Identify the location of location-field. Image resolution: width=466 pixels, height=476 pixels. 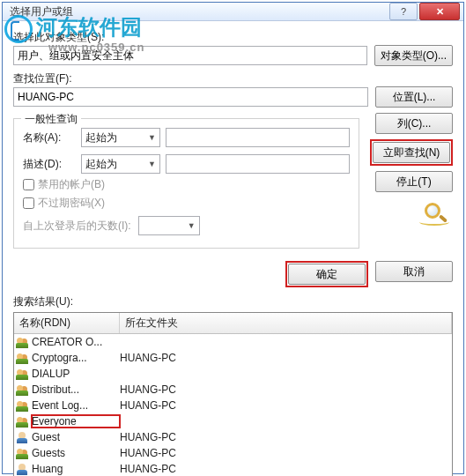
(190, 97).